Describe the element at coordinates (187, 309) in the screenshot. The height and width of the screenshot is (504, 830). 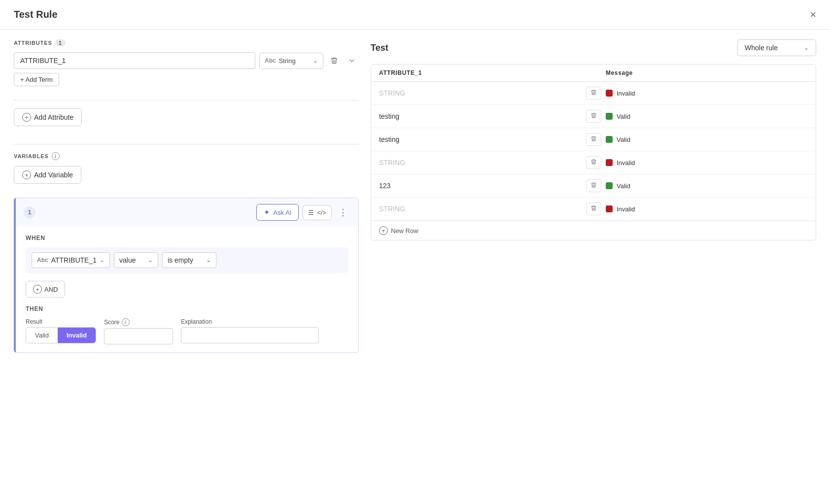
I see `then-label: THEN` at that location.